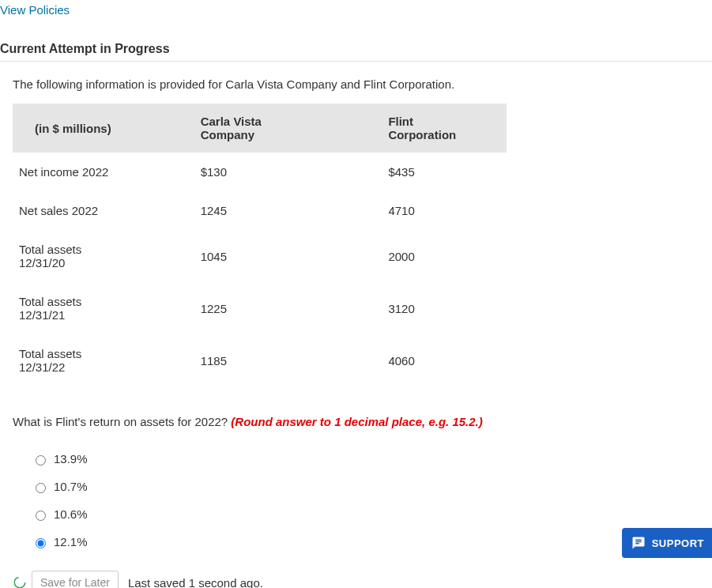 This screenshot has height=588, width=712. Describe the element at coordinates (678, 544) in the screenshot. I see `support-label: SUPPORT` at that location.